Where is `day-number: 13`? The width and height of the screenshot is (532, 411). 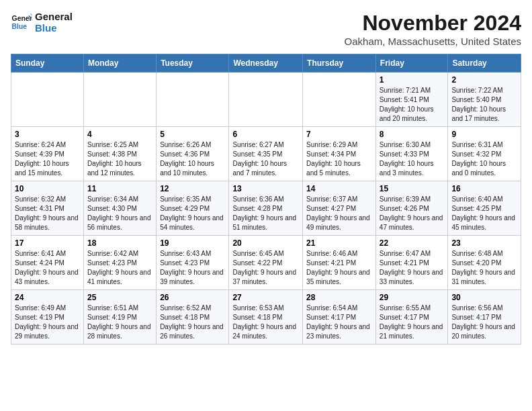 day-number: 13 is located at coordinates (266, 189).